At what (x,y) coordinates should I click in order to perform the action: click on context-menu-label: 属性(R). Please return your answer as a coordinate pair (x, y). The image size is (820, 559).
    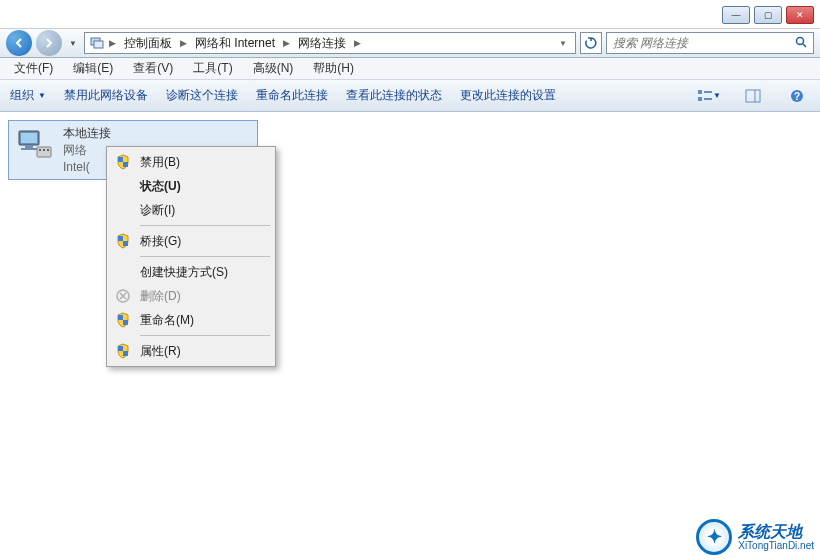
    Looking at the image, I should click on (160, 352).